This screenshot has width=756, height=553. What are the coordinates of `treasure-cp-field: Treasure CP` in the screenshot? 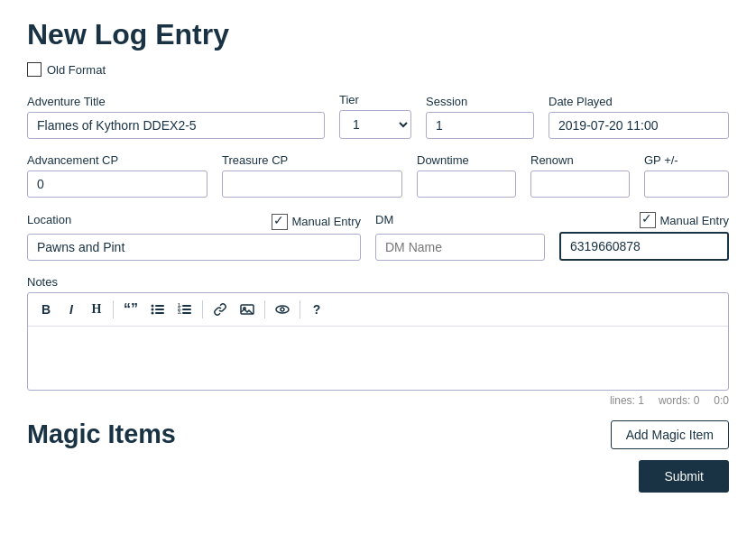 It's located at (312, 175).